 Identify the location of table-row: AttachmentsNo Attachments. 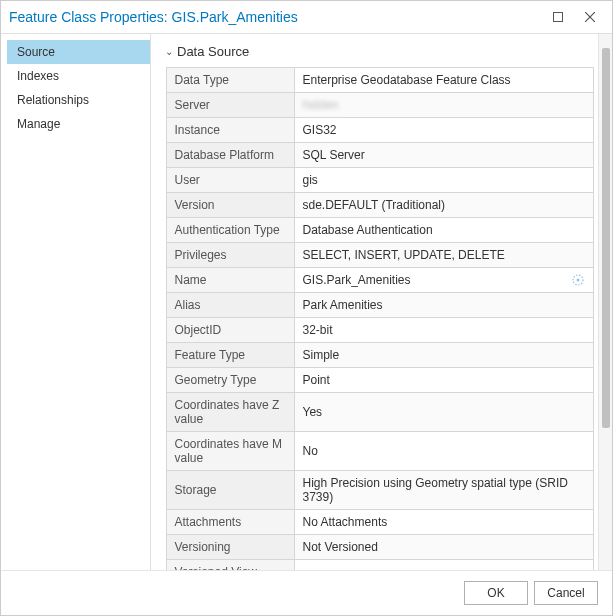
(380, 522).